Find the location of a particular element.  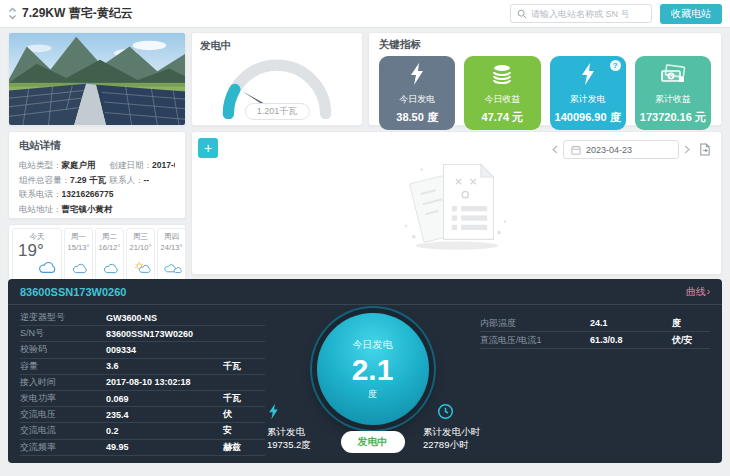

circle-unit: 度 is located at coordinates (372, 394).